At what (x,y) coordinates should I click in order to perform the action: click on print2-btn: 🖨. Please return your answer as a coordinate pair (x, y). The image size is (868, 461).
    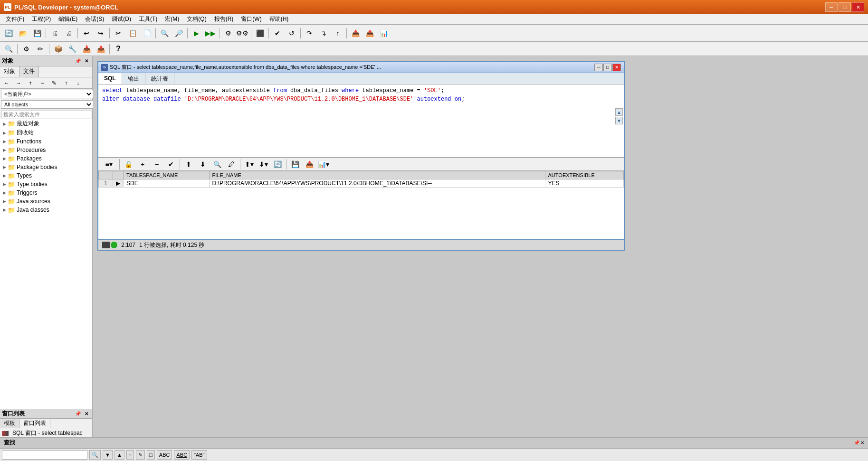
    Looking at the image, I should click on (69, 33).